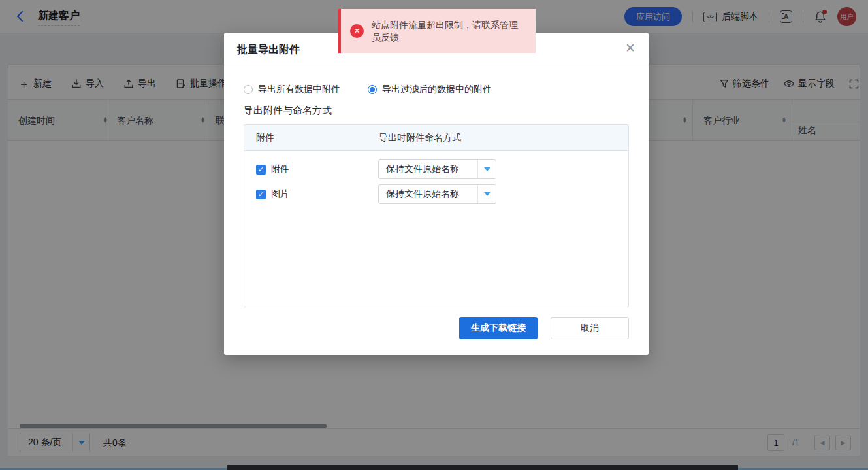 This screenshot has width=868, height=470. Describe the element at coordinates (436, 169) in the screenshot. I see `table-row: ✓ 附件 保持文件原始名称` at that location.